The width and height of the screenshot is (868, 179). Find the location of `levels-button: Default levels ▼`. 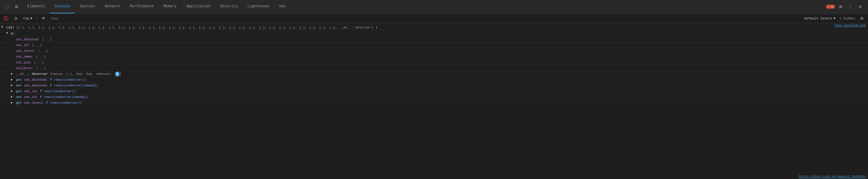

levels-button: Default levels ▼ is located at coordinates (820, 19).